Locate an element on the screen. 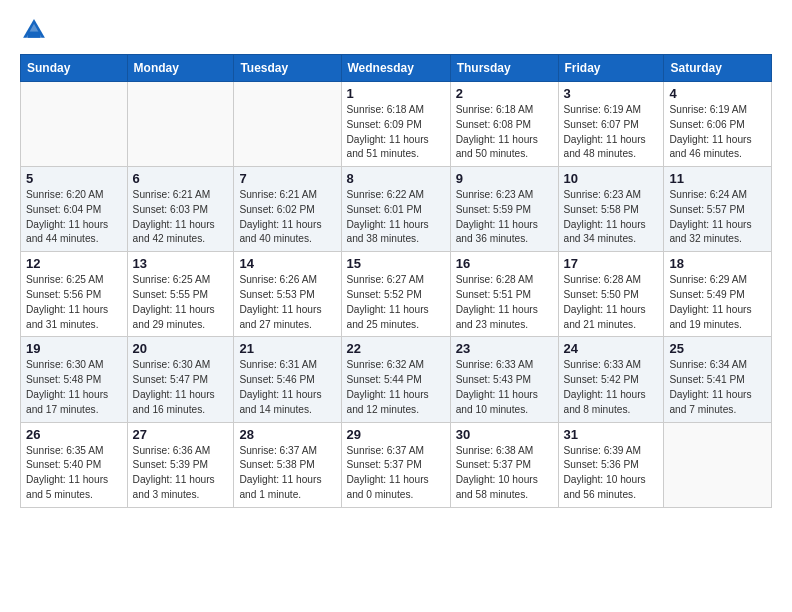 This screenshot has height=612, width=792. calendar-cell: 22Sunrise: 6:32 AM Sunset: 5:44 PM Dayli… is located at coordinates (396, 380).